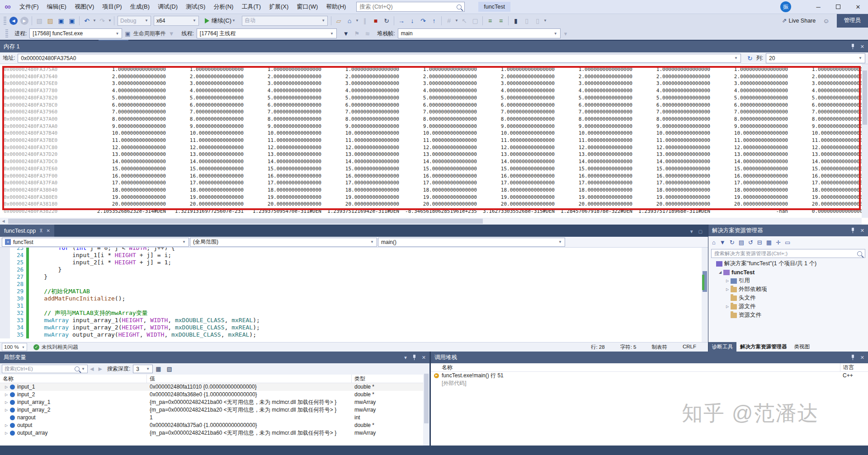 The width and height of the screenshot is (868, 455). What do you see at coordinates (778, 242) in the screenshot?
I see `properties-icon: ✛` at bounding box center [778, 242].